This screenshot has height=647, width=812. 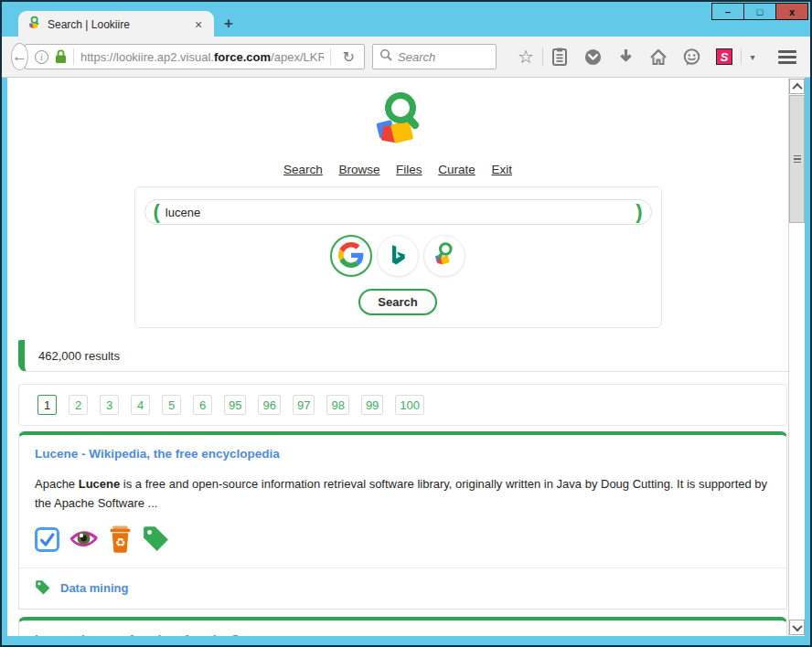 What do you see at coordinates (787, 57) in the screenshot?
I see `menu-hamburger-icon` at bounding box center [787, 57].